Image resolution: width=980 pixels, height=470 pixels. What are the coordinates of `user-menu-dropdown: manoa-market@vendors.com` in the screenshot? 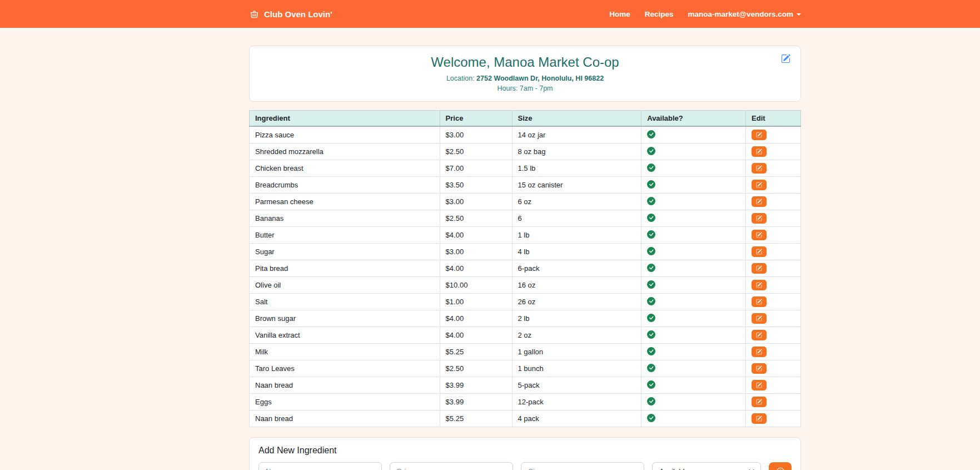 It's located at (745, 14).